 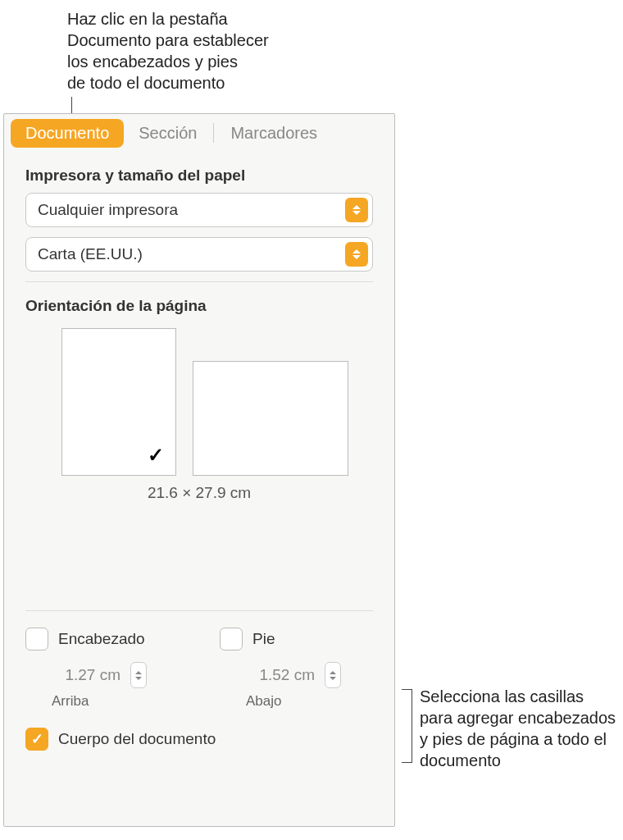 What do you see at coordinates (199, 212) in the screenshot?
I see `printer-paper-section: Impresora y tamaño del papel Cualquier i…` at bounding box center [199, 212].